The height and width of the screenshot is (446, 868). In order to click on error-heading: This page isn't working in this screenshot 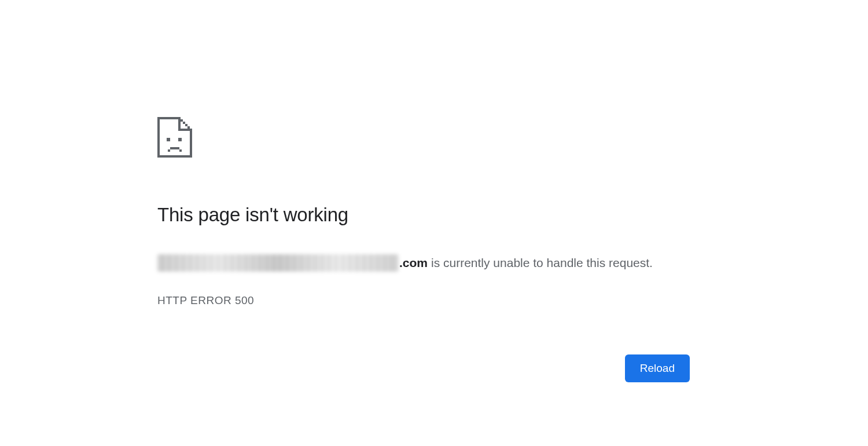, I will do `click(424, 215)`.